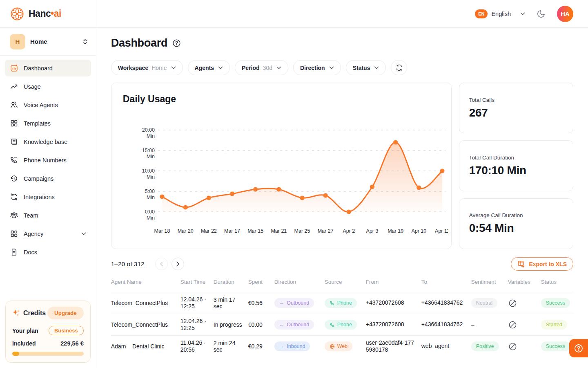  Describe the element at coordinates (48, 252) in the screenshot. I see `sidebar-item-docs: Docs` at that location.